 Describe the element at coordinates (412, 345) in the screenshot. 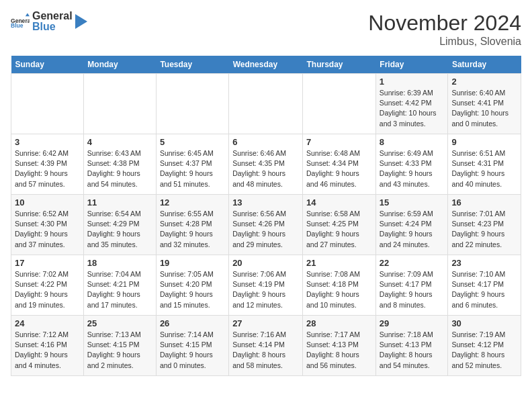

I see `day-info-line: Sunset: 4:13 PM` at that location.